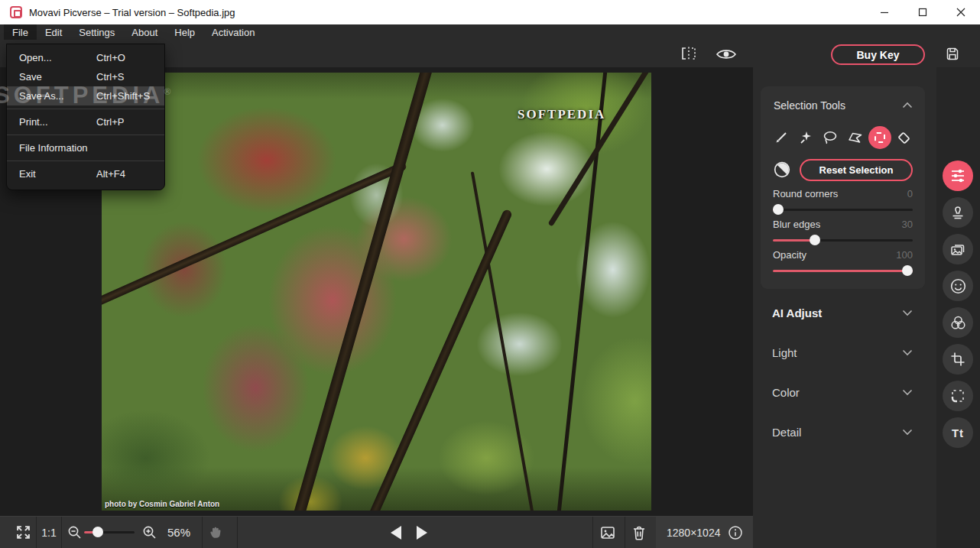 This screenshot has width=980, height=548. I want to click on close-button, so click(961, 12).